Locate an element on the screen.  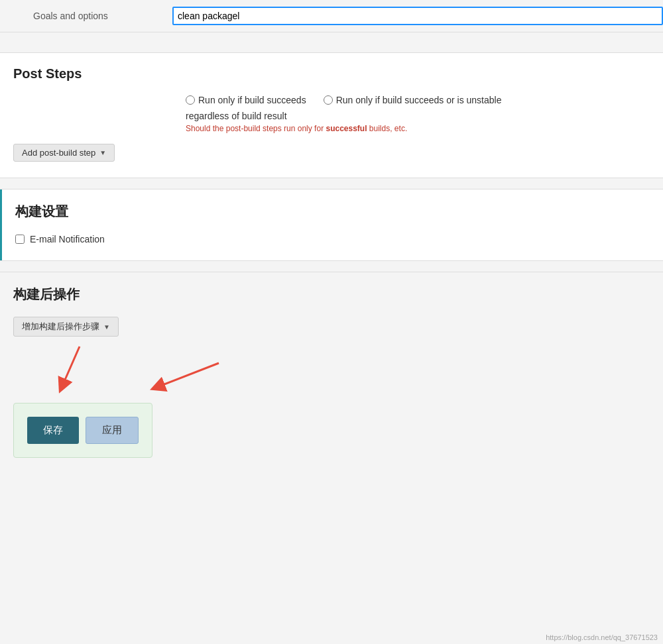
spacer-bot is located at coordinates (332, 266).